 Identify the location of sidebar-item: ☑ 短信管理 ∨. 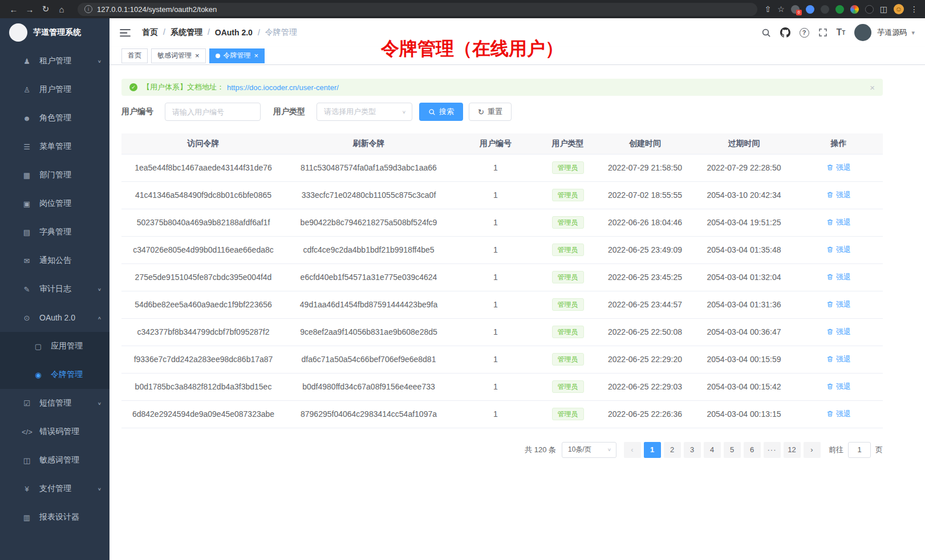
(55, 403).